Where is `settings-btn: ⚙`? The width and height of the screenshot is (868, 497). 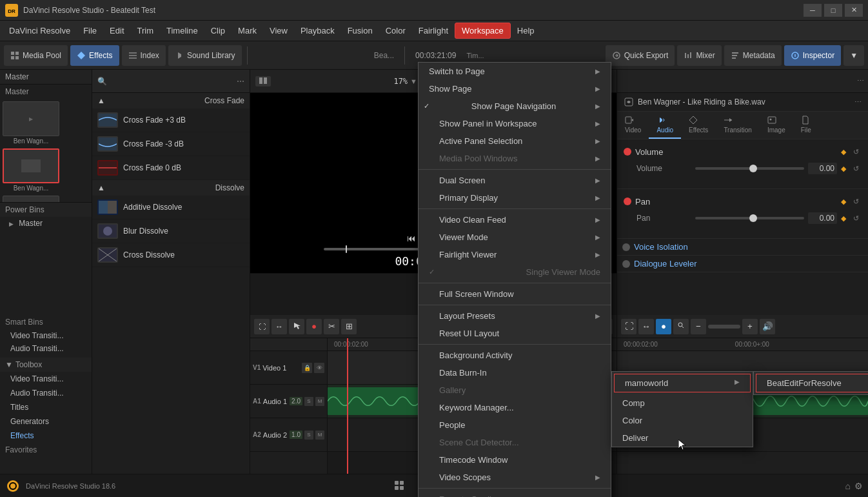 settings-btn: ⚙ is located at coordinates (859, 486).